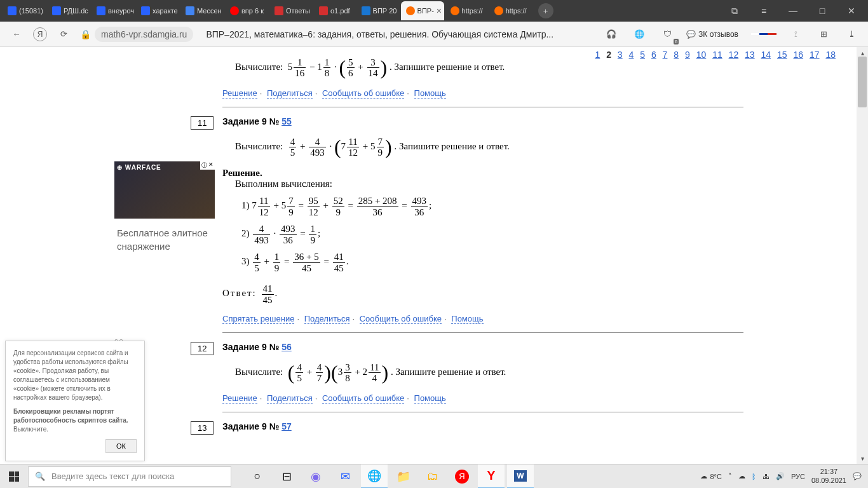  I want to click on tray-onedrive-icon: ☁, so click(742, 477).